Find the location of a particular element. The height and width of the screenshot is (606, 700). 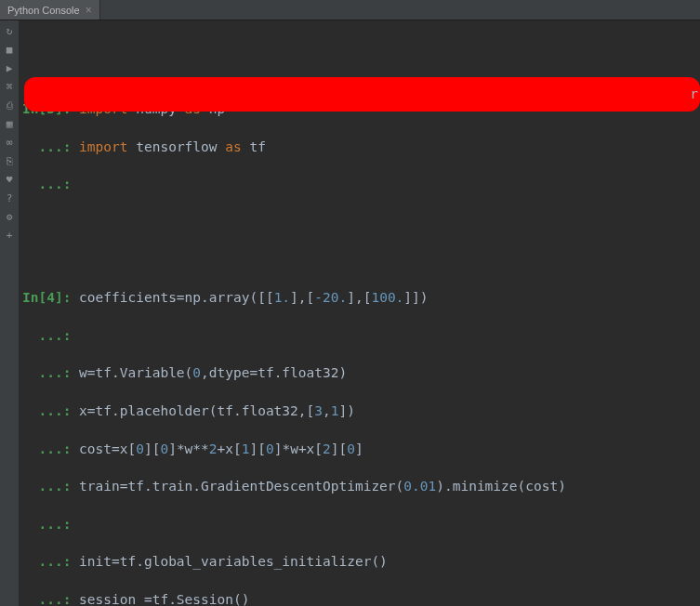

link-icon: ∞ is located at coordinates (9, 142).